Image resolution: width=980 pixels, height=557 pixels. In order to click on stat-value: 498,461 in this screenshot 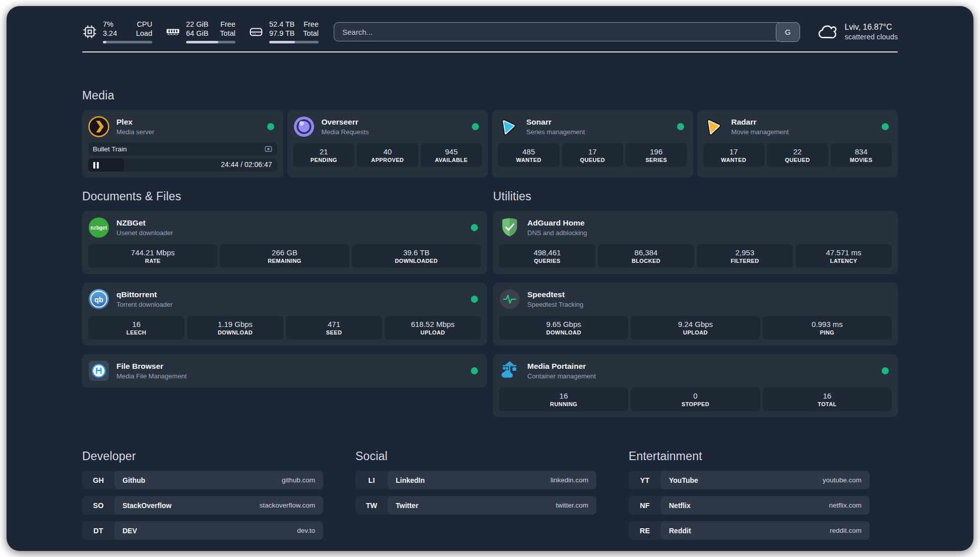, I will do `click(547, 252)`.